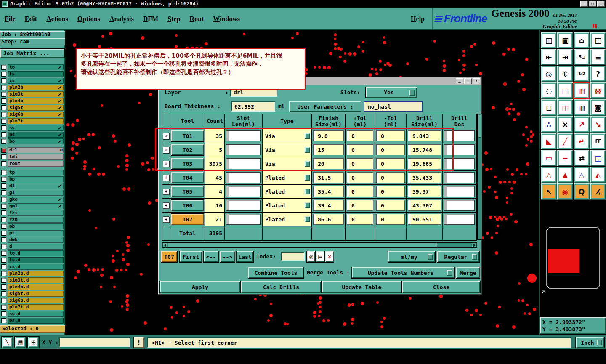  Describe the element at coordinates (565, 74) in the screenshot. I see `pan-view-icon: ⇳` at that location.